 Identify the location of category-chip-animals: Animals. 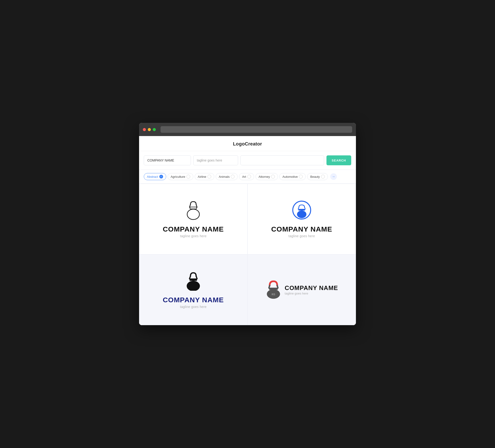
(227, 177).